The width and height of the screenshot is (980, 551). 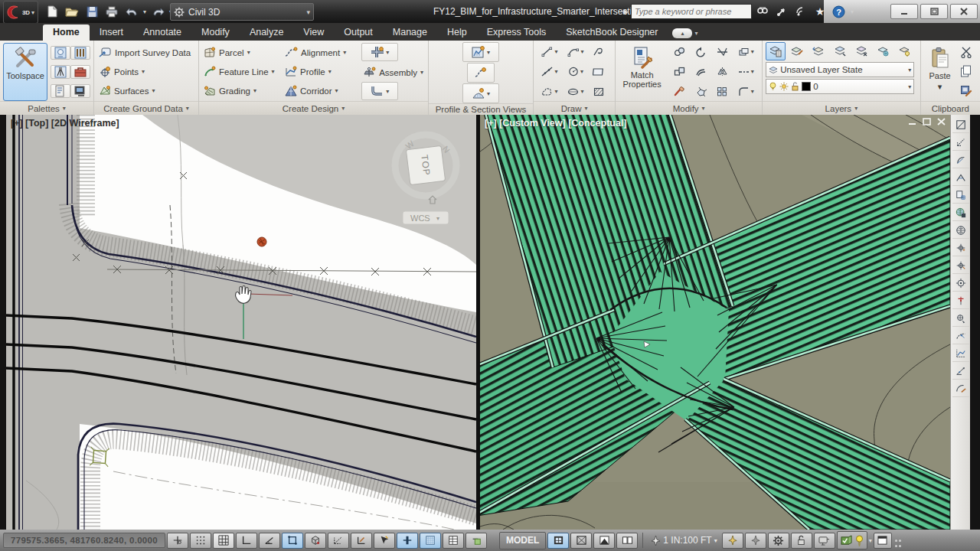 I want to click on favorites-star-icon: ★, so click(x=820, y=11).